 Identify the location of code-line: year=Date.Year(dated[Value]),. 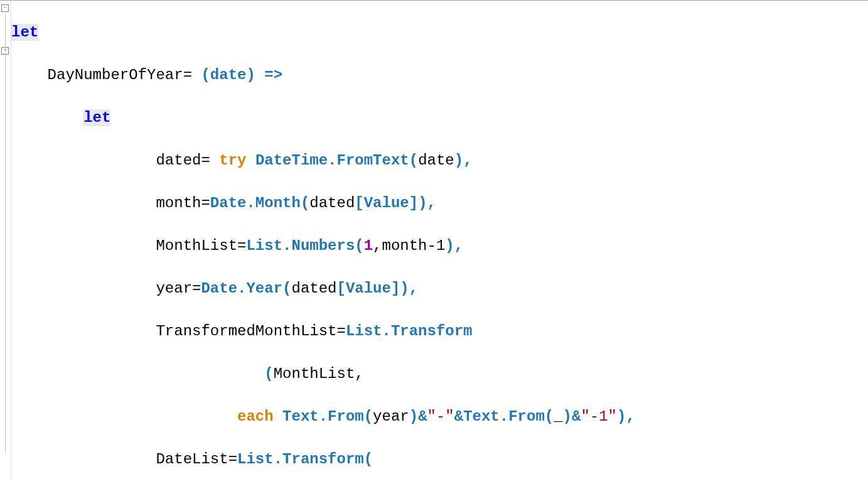
(439, 289).